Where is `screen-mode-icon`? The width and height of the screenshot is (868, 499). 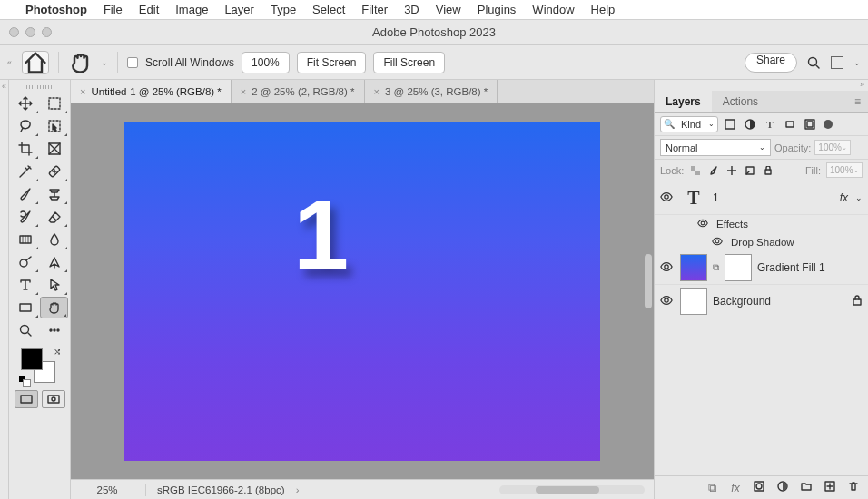
screen-mode-icon is located at coordinates (837, 63).